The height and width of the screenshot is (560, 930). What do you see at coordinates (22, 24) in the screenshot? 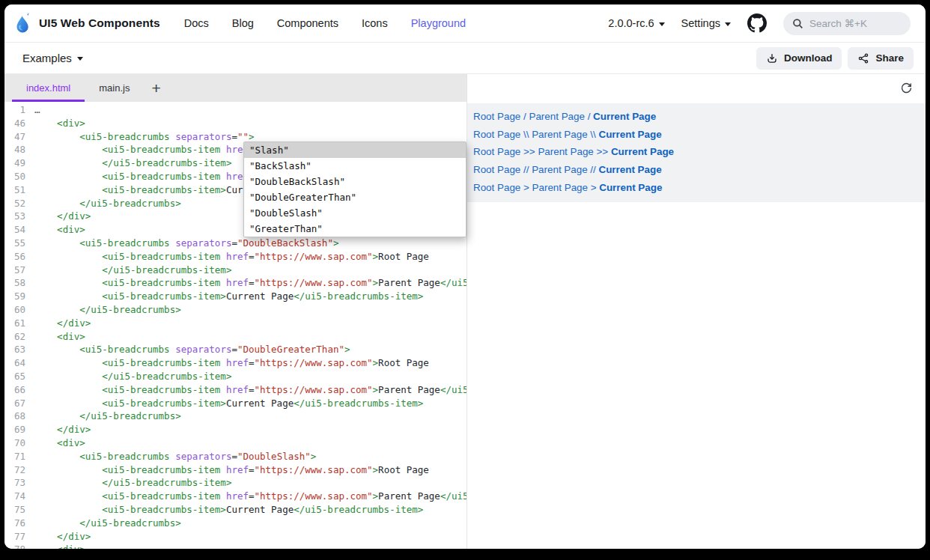
I see `ui5-flame-logo-icon` at bounding box center [22, 24].